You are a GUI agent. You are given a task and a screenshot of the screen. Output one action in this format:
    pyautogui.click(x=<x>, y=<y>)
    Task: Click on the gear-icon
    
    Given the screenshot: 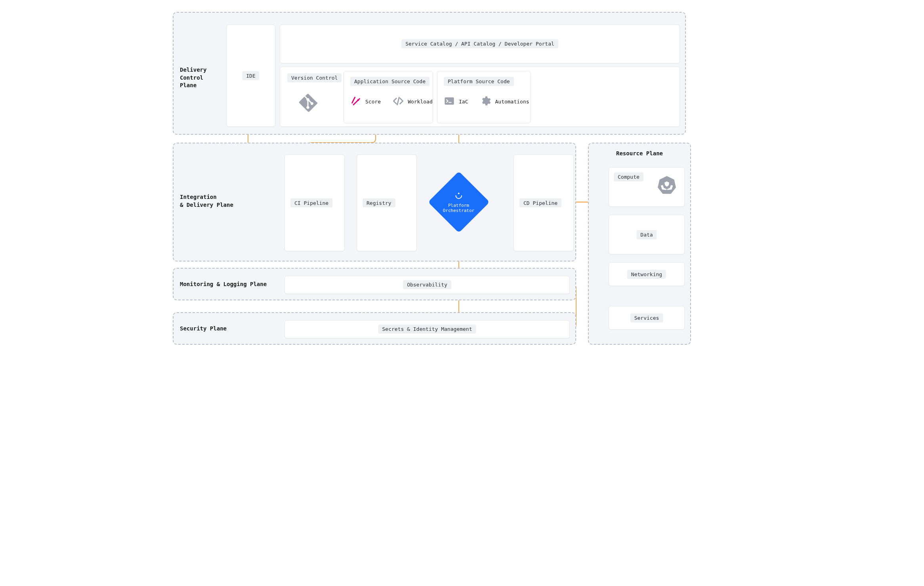 What is the action you would take?
    pyautogui.click(x=485, y=101)
    